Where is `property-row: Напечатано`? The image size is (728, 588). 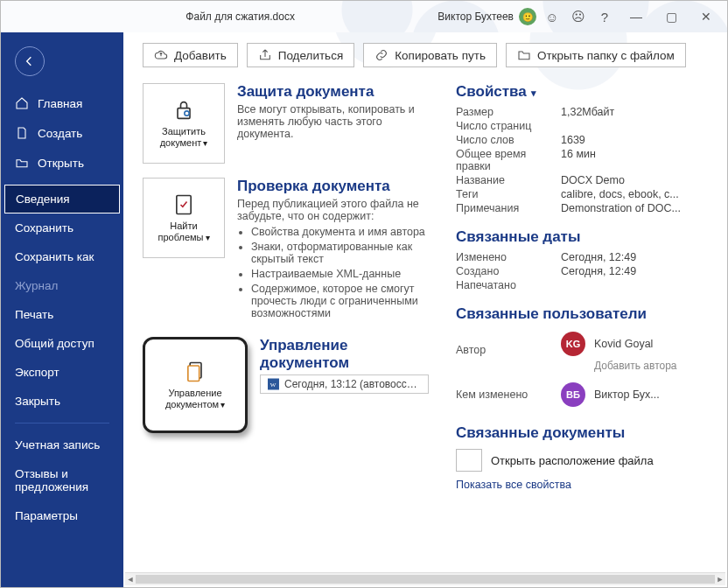 property-row: Напечатано is located at coordinates (584, 285).